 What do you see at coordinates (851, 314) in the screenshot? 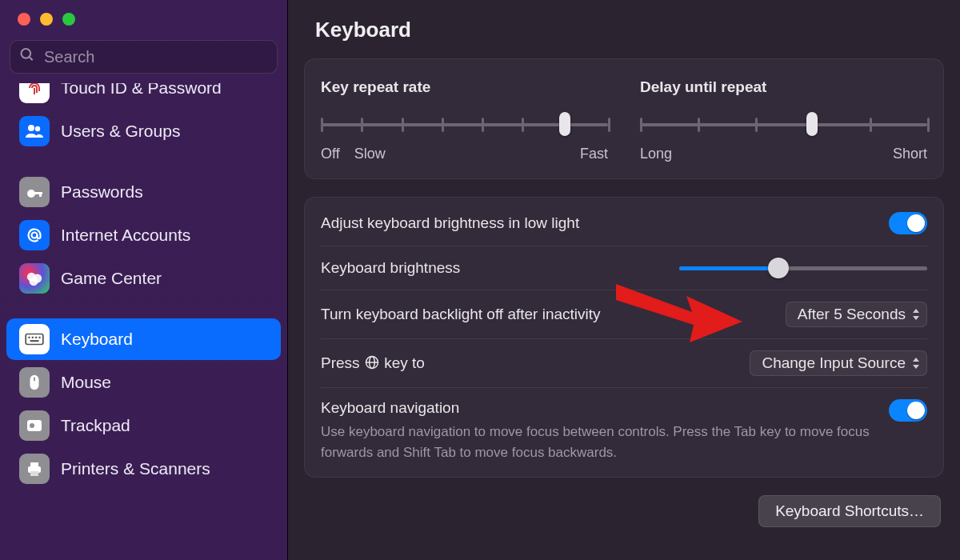
I see `popup-value: After 5 Seconds` at bounding box center [851, 314].